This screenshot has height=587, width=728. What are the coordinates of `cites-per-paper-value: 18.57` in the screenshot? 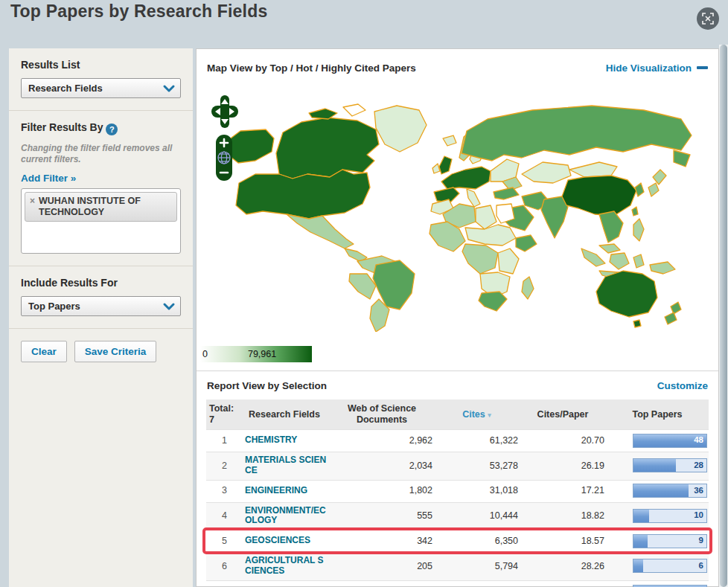 It's located at (563, 542).